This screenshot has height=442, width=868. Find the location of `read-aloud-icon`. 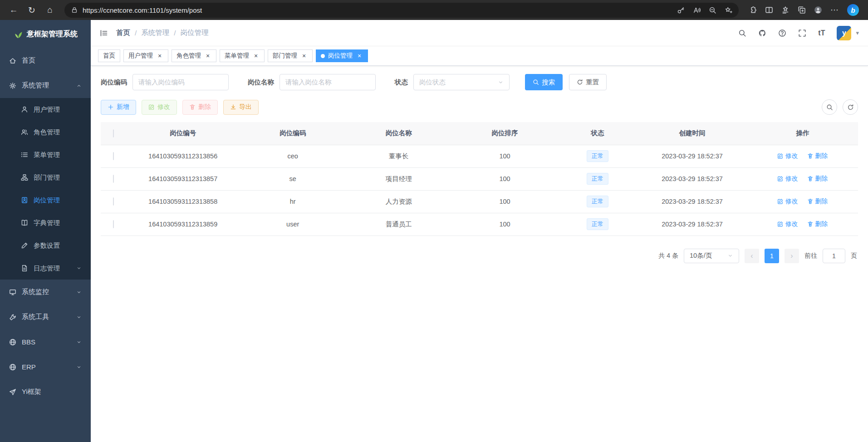

read-aloud-icon is located at coordinates (697, 10).